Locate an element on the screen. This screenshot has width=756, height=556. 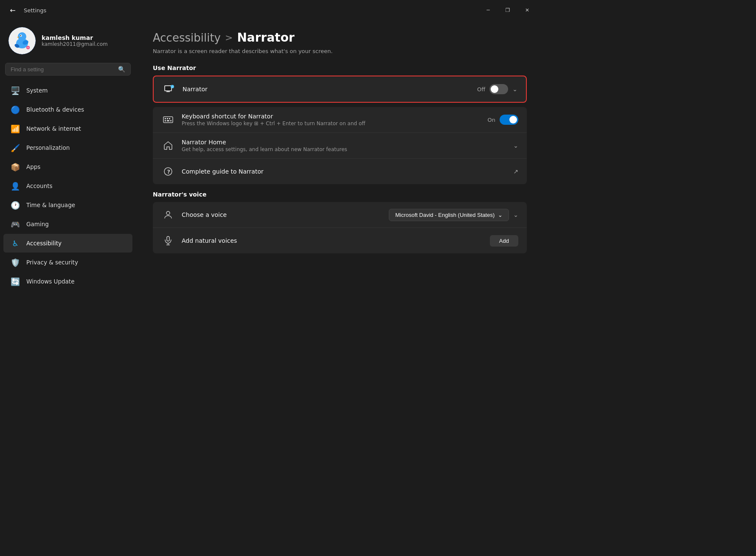
page-description: Narrator is a screen reader that describ… is located at coordinates (340, 51).